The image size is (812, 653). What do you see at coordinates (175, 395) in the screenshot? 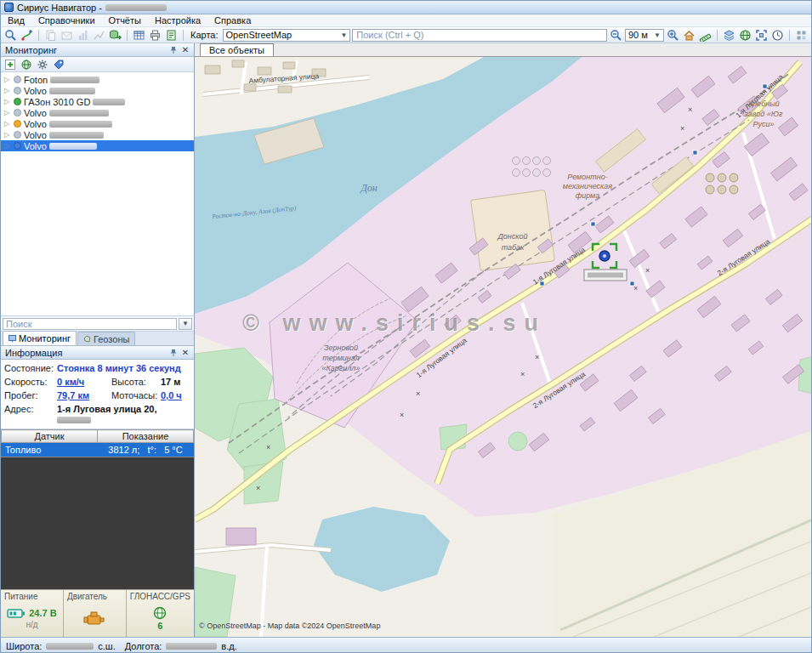
I see `hours-value: 0,0 ч` at bounding box center [175, 395].